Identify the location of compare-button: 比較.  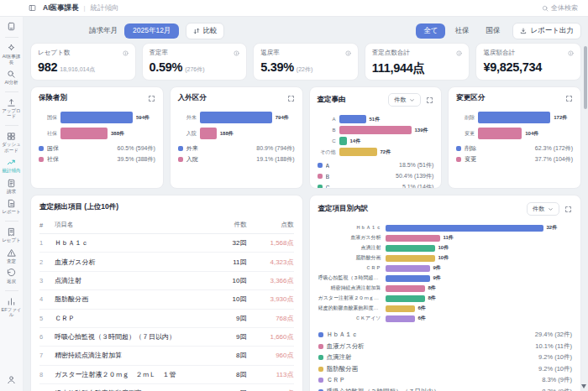
(205, 31).